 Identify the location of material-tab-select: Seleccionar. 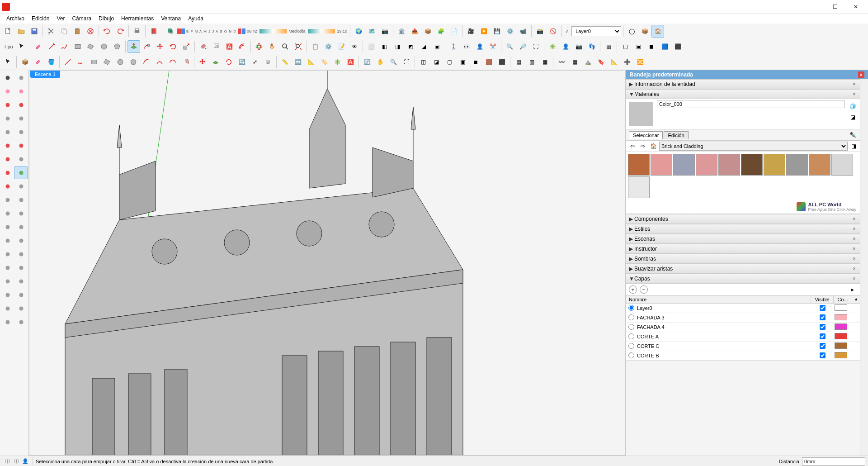
(646, 135).